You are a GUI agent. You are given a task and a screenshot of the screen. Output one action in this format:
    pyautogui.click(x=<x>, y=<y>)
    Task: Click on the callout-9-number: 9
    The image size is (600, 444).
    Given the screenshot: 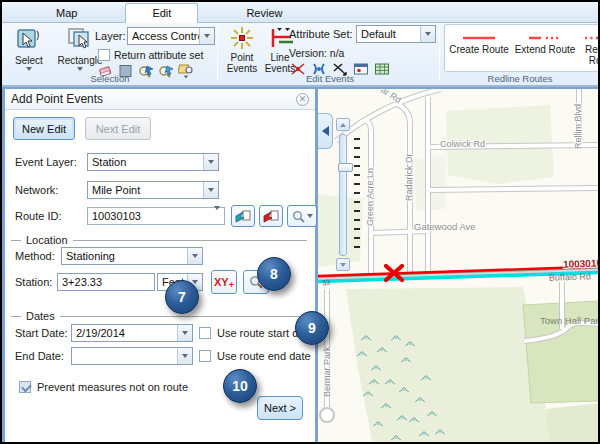 What is the action you would take?
    pyautogui.click(x=312, y=328)
    